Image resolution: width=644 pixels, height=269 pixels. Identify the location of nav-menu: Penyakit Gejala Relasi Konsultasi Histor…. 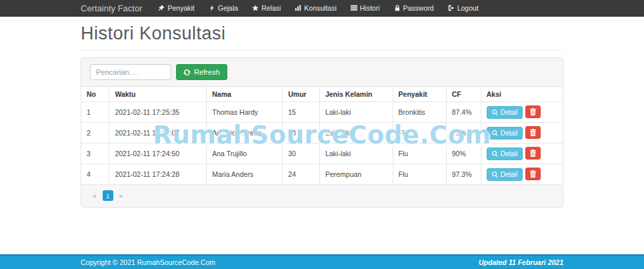
(318, 8).